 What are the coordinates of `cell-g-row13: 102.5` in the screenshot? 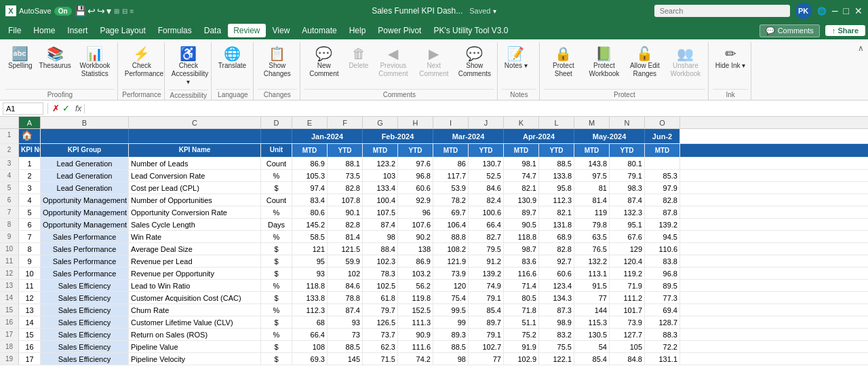 It's located at (380, 285).